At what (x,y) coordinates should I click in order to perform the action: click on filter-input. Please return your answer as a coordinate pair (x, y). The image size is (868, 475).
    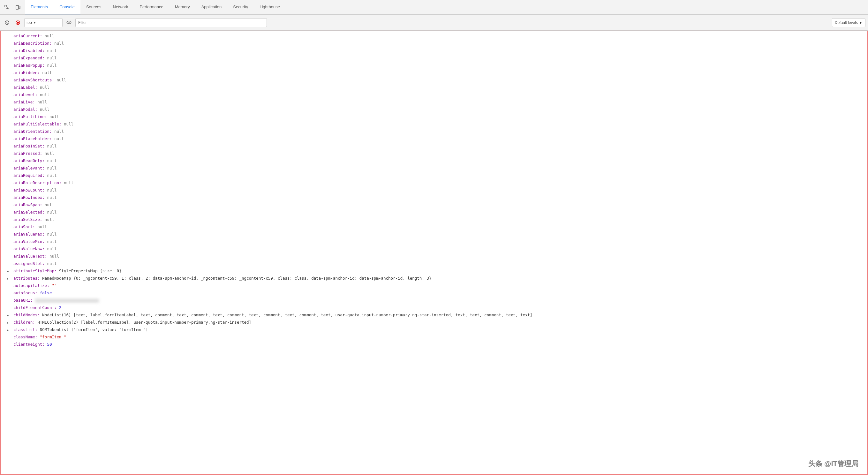
    Looking at the image, I should click on (171, 23).